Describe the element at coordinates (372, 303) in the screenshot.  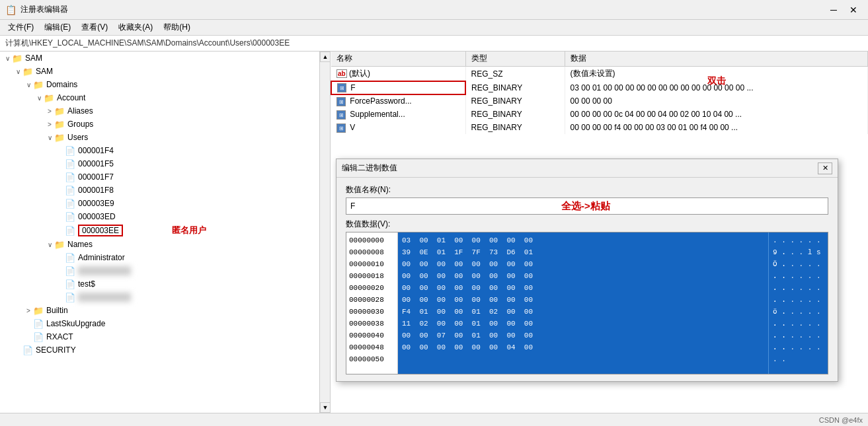
I see `hex-addresses: 00000000 00000008 00000010 00000018 0000…` at that location.